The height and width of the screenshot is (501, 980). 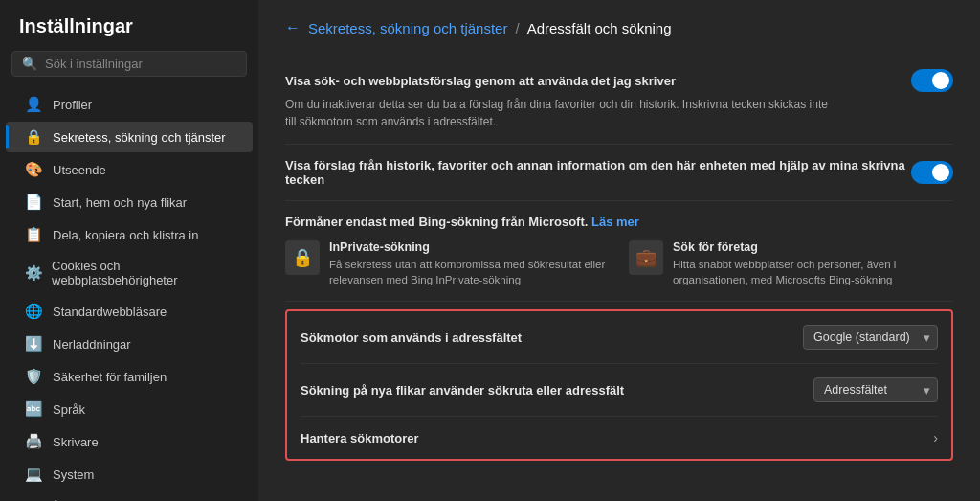 I want to click on sidebar-item-sprak: 🔤 Språk, so click(x=129, y=409).